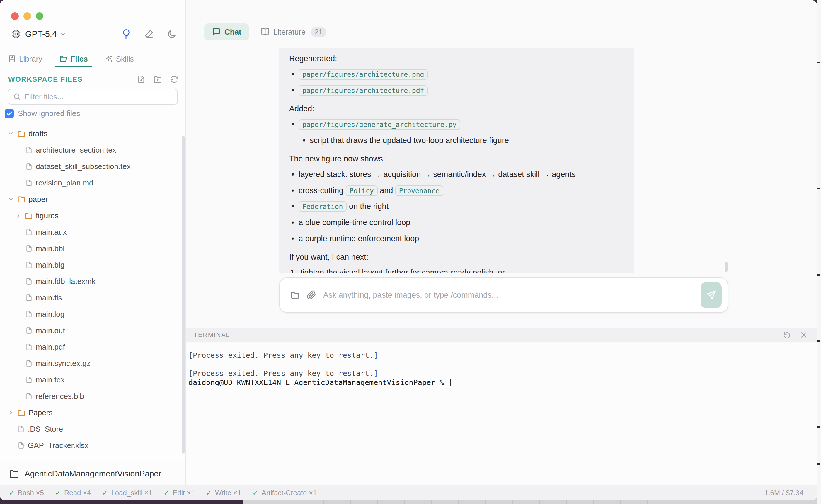  I want to click on filter-files-input, so click(99, 97).